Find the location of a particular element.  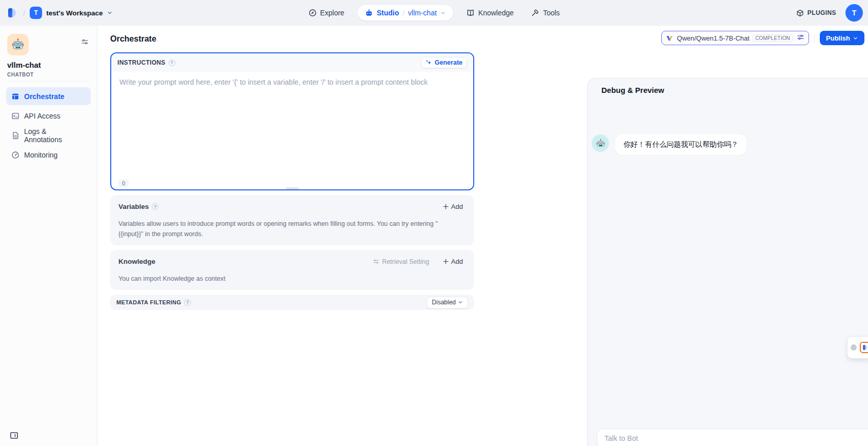

nav-item-tools: Tools is located at coordinates (546, 13).